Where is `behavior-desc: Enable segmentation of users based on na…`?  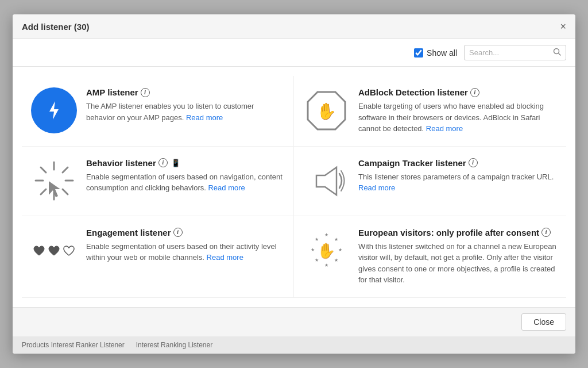
behavior-desc: Enable segmentation of users based on na… is located at coordinates (185, 183).